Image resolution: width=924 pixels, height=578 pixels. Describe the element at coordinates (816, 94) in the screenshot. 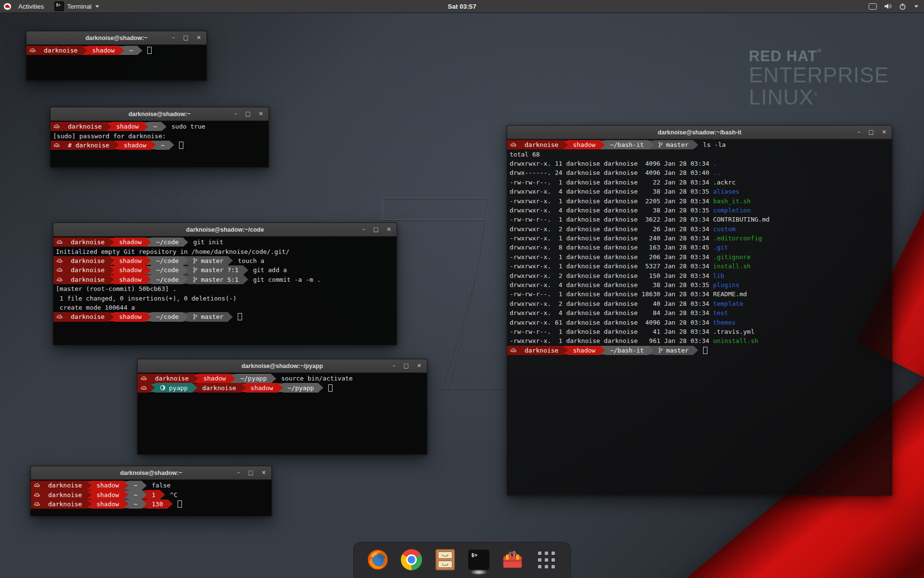

I see `registered-mark: ®` at that location.